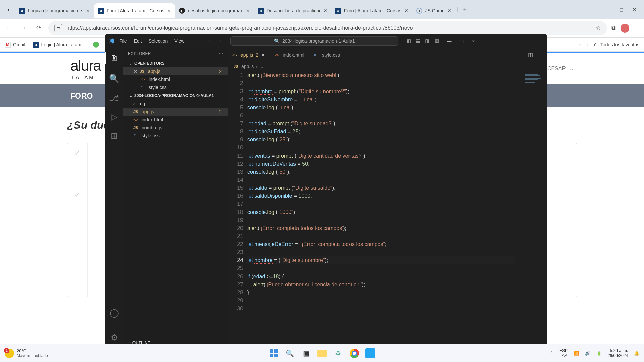 Image resolution: width=644 pixels, height=362 pixels. Describe the element at coordinates (176, 136) in the screenshot. I see `file-item: #style.css` at that location.